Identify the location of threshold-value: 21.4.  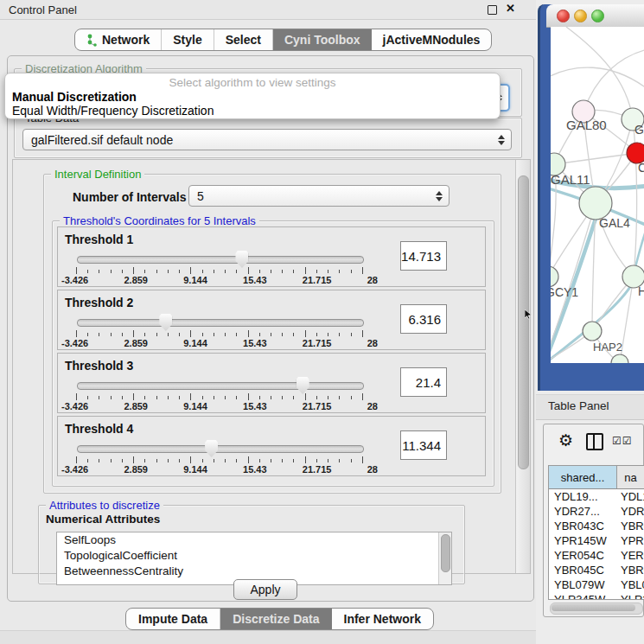
(424, 382).